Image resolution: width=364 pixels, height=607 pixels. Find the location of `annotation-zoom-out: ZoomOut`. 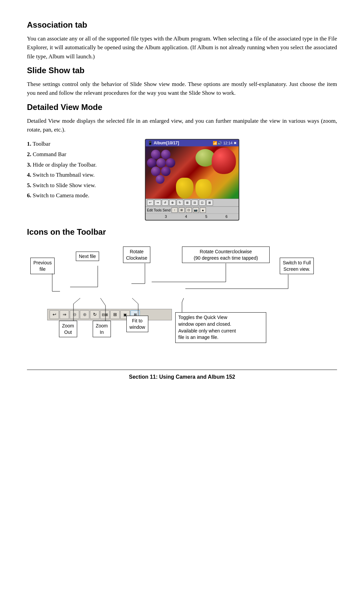

annotation-zoom-out: ZoomOut is located at coordinates (68, 329).